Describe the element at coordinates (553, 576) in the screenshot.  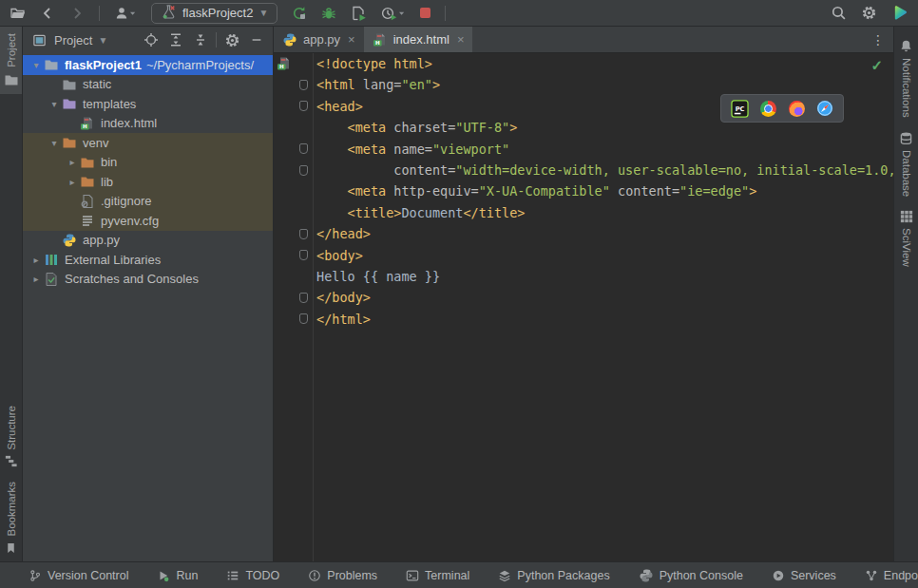
I see `statusbar-item-python-packages: Python Packages` at that location.